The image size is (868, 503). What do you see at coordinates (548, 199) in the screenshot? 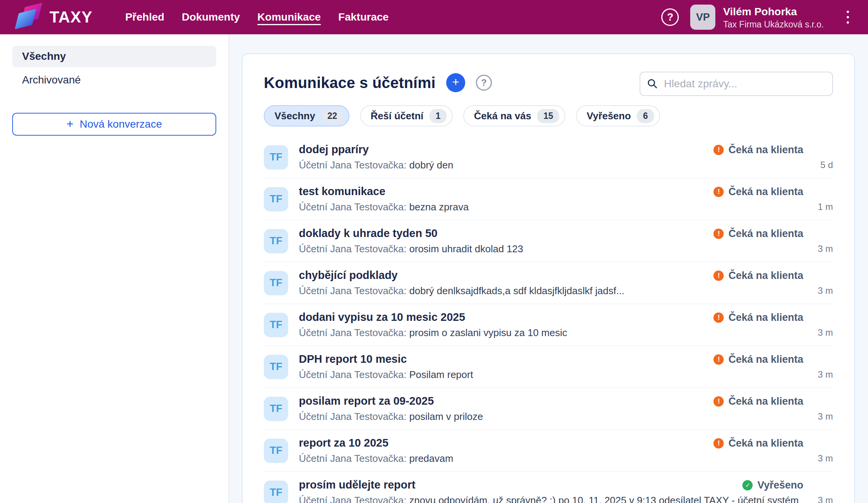
I see `conversation-row: TF test komunikace Účetní Jana Testovačk…` at bounding box center [548, 199].